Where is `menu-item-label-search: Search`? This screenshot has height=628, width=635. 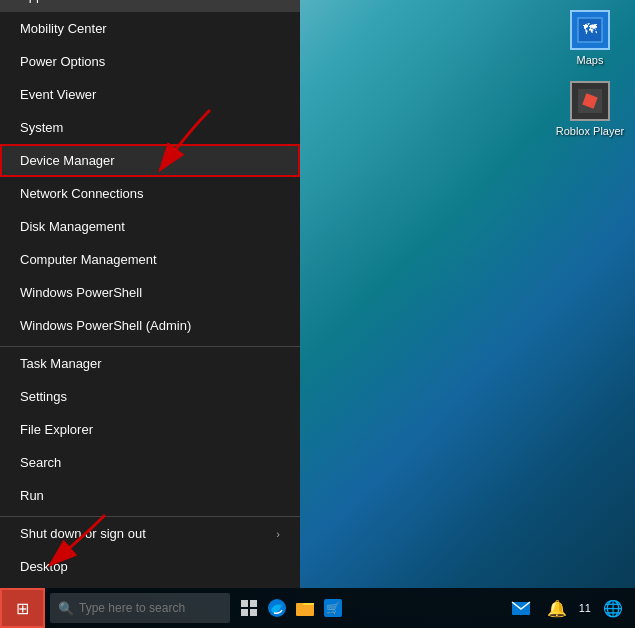
menu-item-label-search: Search is located at coordinates (40, 462).